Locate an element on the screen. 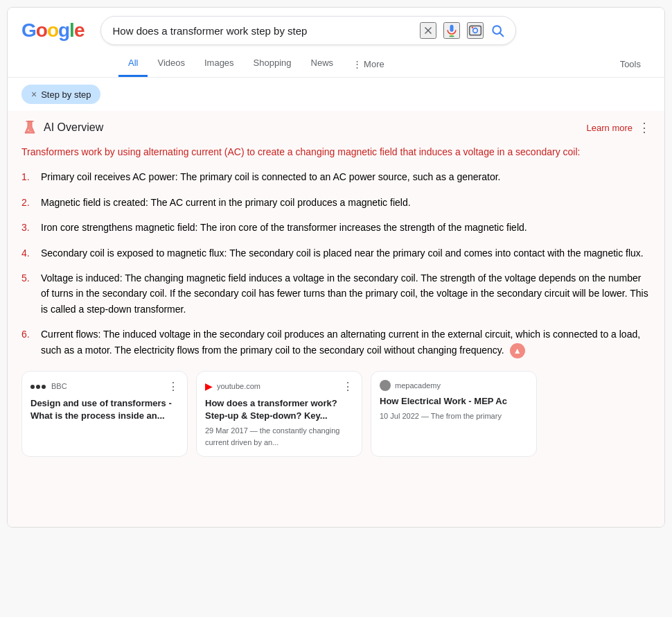 Image resolution: width=672 pixels, height=617 pixels. list-item-desc: The induced voltage in the secondary coi… is located at coordinates (341, 342).